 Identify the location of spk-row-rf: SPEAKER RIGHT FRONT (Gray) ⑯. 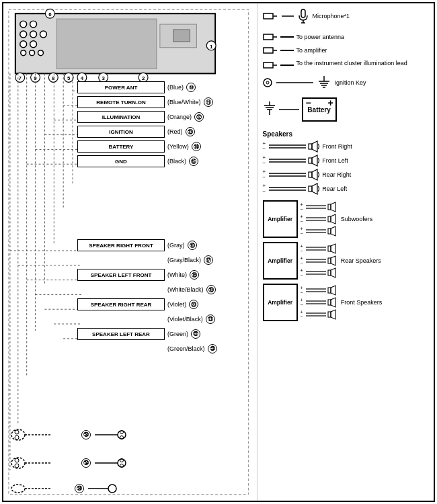
(165, 245).